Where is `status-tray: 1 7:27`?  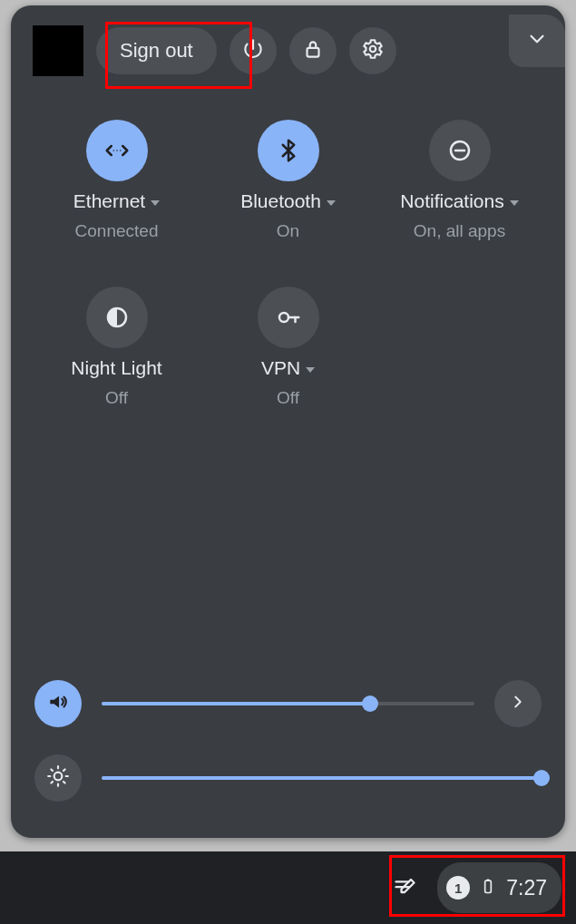
status-tray: 1 7:27 is located at coordinates (499, 888).